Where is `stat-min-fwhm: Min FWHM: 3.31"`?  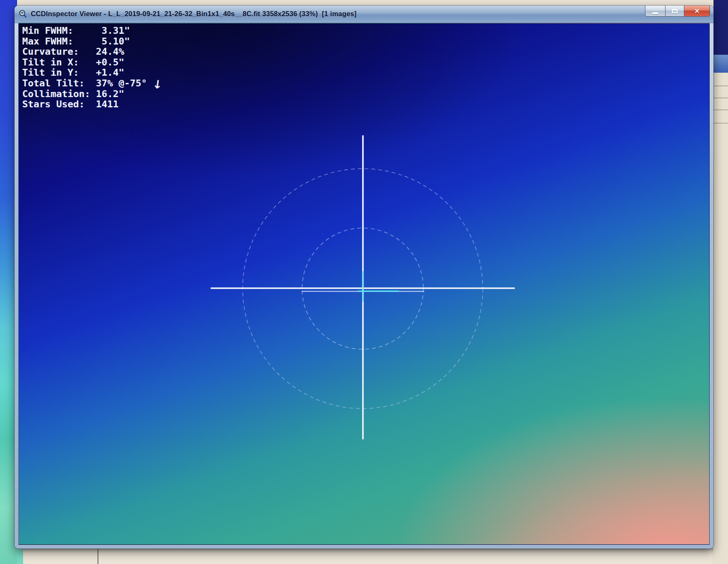
stat-min-fwhm: Min FWHM: 3.31" is located at coordinates (85, 31).